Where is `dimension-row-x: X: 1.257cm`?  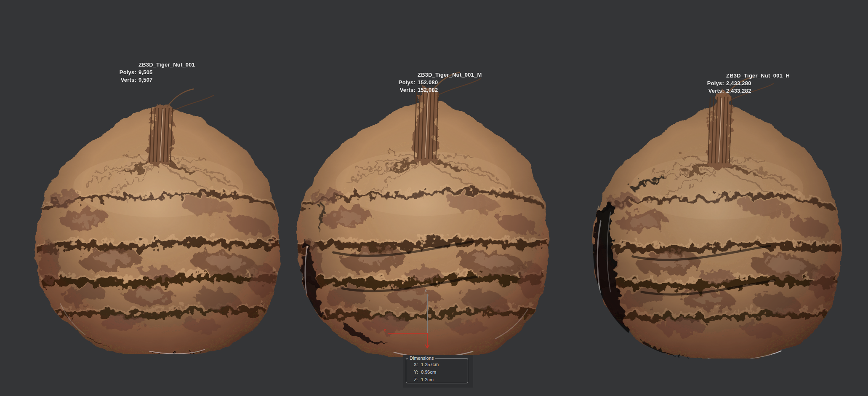 dimension-row-x: X: 1.257cm is located at coordinates (437, 364).